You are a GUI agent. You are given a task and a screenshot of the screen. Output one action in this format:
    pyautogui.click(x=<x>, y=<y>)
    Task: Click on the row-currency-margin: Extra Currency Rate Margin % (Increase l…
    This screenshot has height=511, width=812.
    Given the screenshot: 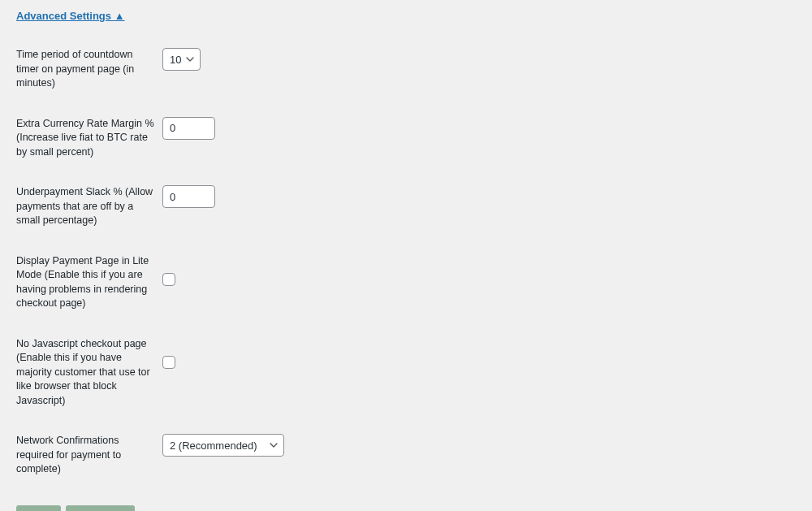 What is the action you would take?
    pyautogui.click(x=406, y=138)
    